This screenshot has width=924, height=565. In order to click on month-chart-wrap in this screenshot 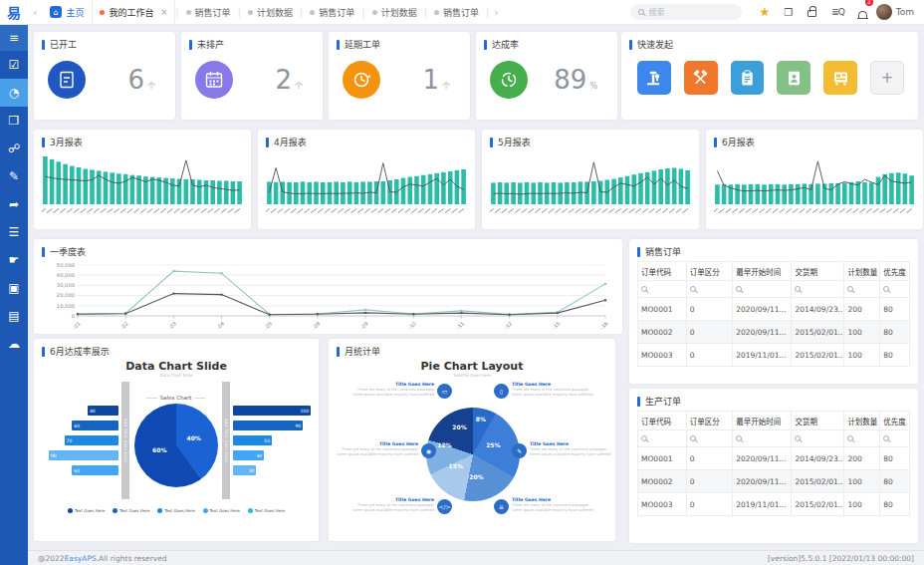, I will do `click(142, 189)`.